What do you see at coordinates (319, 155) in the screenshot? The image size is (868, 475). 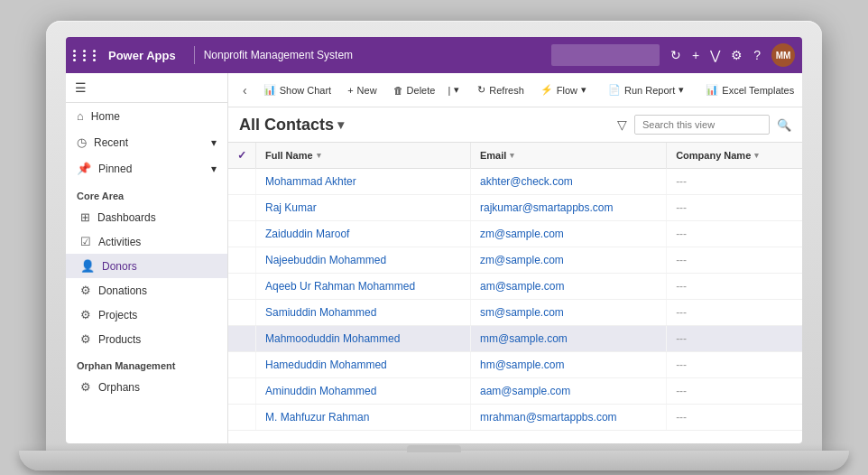 I see `col-full-name-sort: ▾` at bounding box center [319, 155].